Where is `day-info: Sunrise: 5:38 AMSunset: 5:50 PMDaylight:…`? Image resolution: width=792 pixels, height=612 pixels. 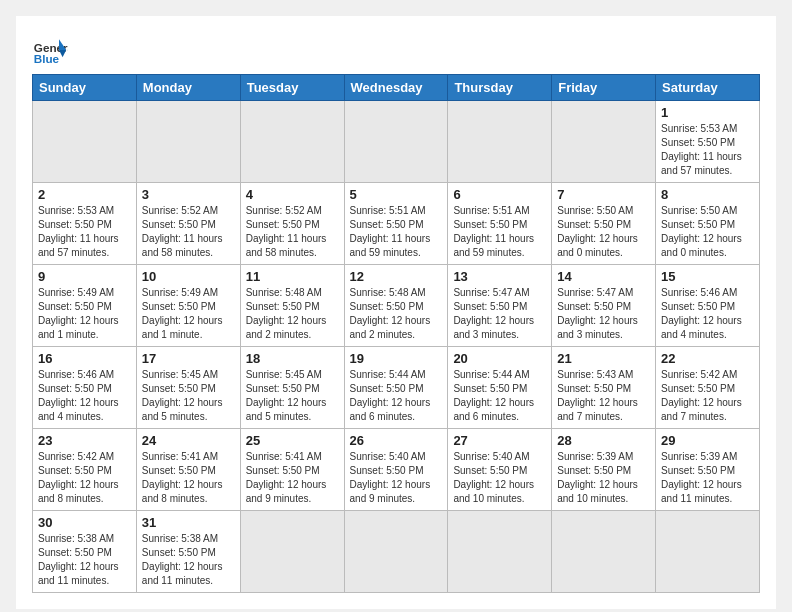 day-info: Sunrise: 5:38 AMSunset: 5:50 PMDaylight:… is located at coordinates (188, 560).